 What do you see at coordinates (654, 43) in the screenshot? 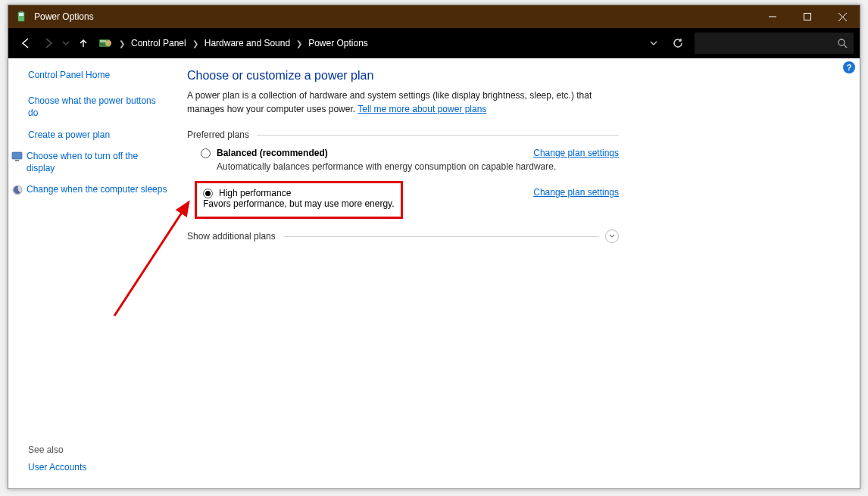
I see `address-dropdown` at bounding box center [654, 43].